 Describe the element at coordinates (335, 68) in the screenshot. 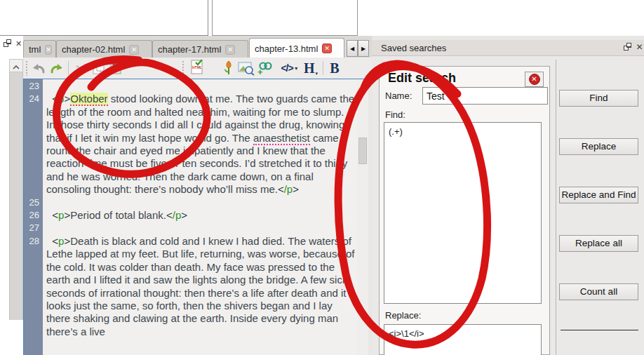

I see `bold-button: B` at that location.